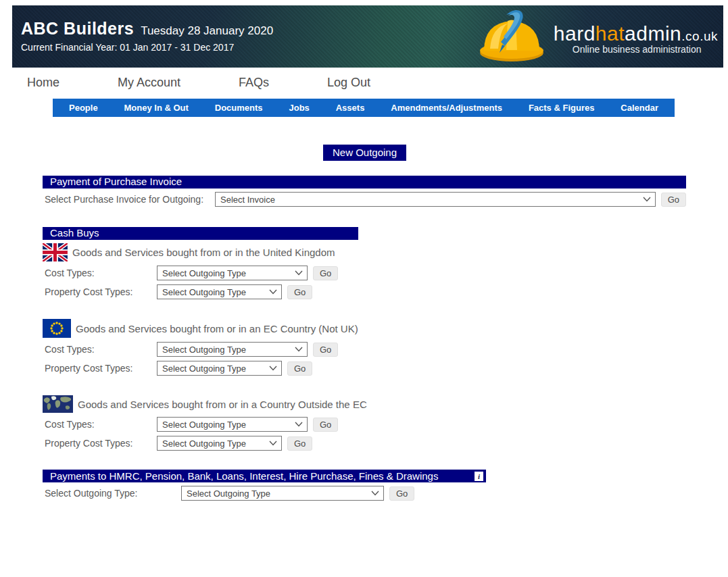 Image resolution: width=728 pixels, height=577 pixels. I want to click on section-payment-of-purchase-invoice: Payment of Purchase Invoice Select Purch…, so click(364, 191).